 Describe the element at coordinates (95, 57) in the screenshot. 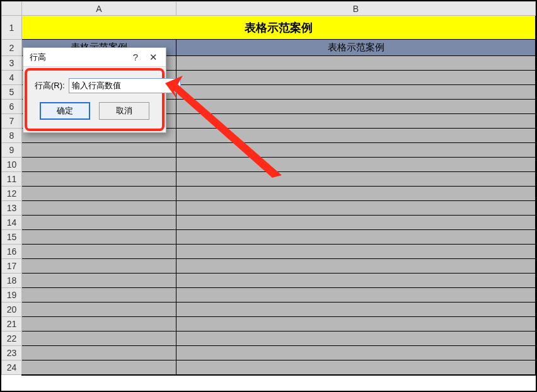

I see `dialog-titlebar: 行高 ? ✕` at that location.